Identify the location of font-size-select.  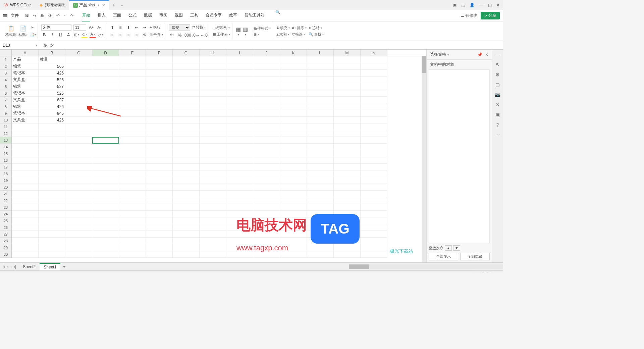
(80, 28).